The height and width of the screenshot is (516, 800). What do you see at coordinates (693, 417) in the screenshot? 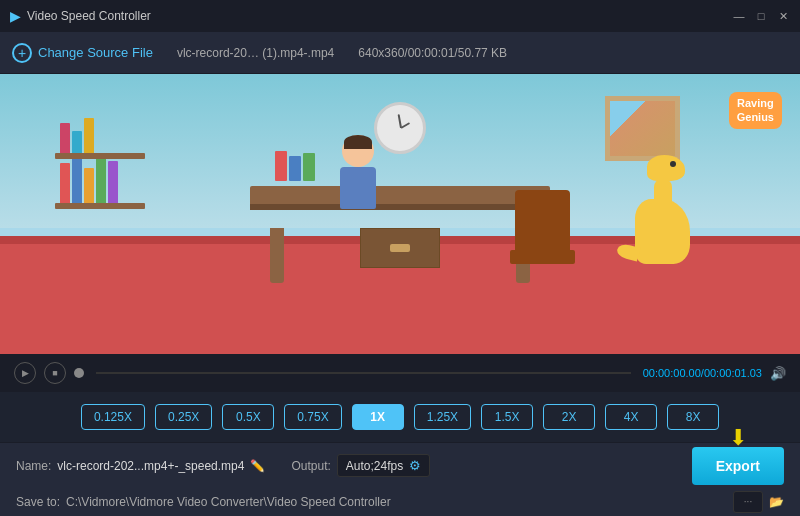
I see `speed-8x-button: 8X` at bounding box center [693, 417].